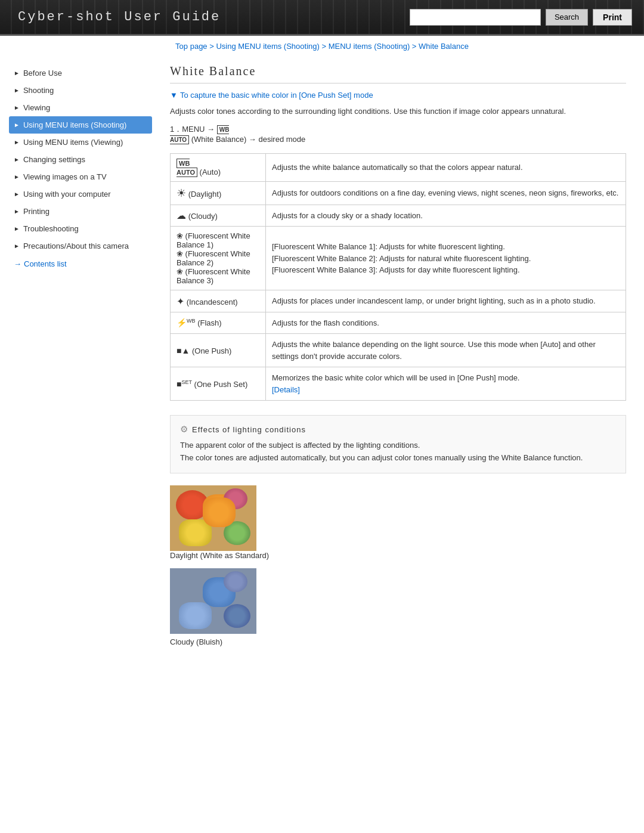 The width and height of the screenshot is (644, 833). I want to click on section-link: ▼ To capture the basic white color in [O…, so click(398, 95).